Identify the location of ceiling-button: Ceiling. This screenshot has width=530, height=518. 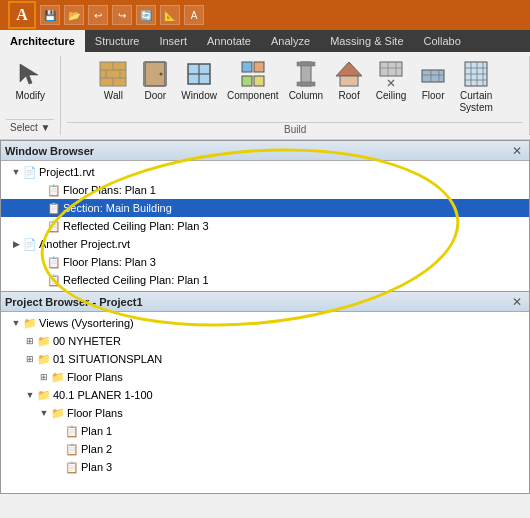
(391, 80).